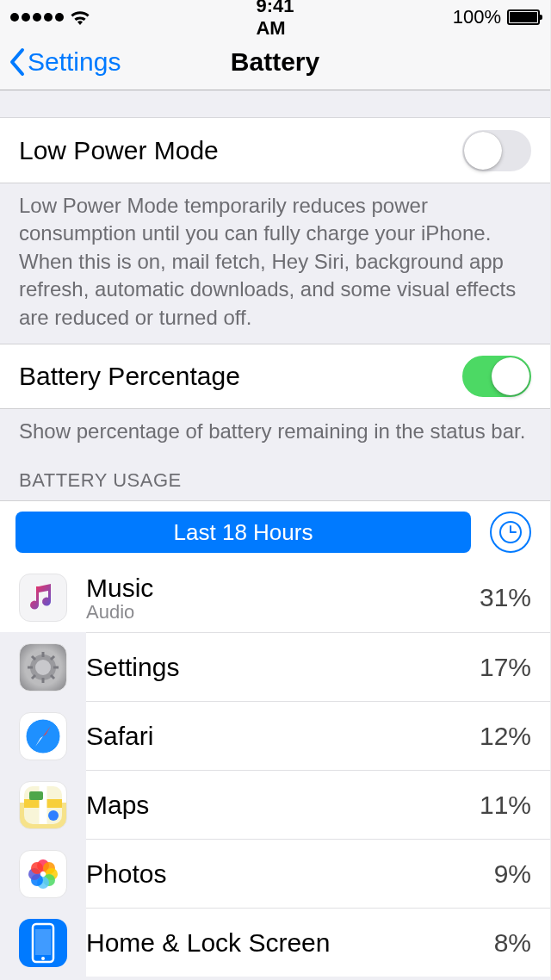 This screenshot has height=980, width=551. Describe the element at coordinates (265, 612) in the screenshot. I see `usage-app-sub: Audio` at that location.